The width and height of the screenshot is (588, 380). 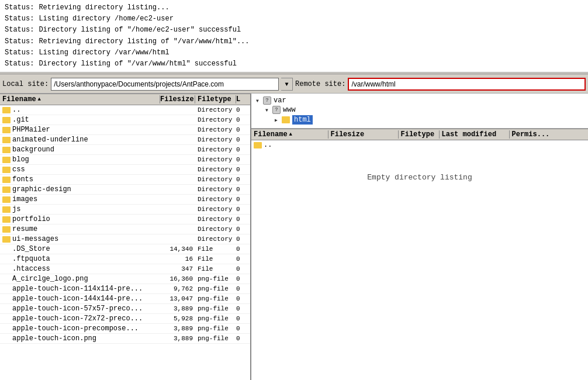 What do you see at coordinates (548, 134) in the screenshot?
I see `remote-col-perms: Permis...` at bounding box center [548, 134].